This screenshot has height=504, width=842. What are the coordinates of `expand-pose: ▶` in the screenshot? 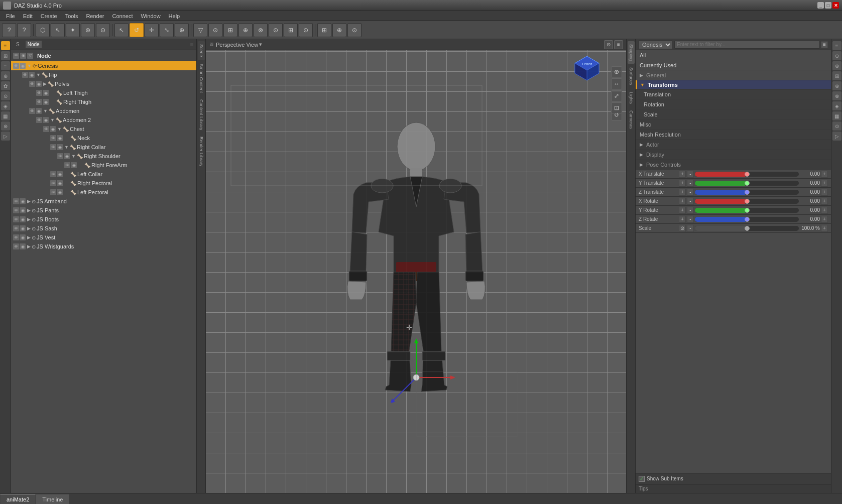 It's located at (642, 165).